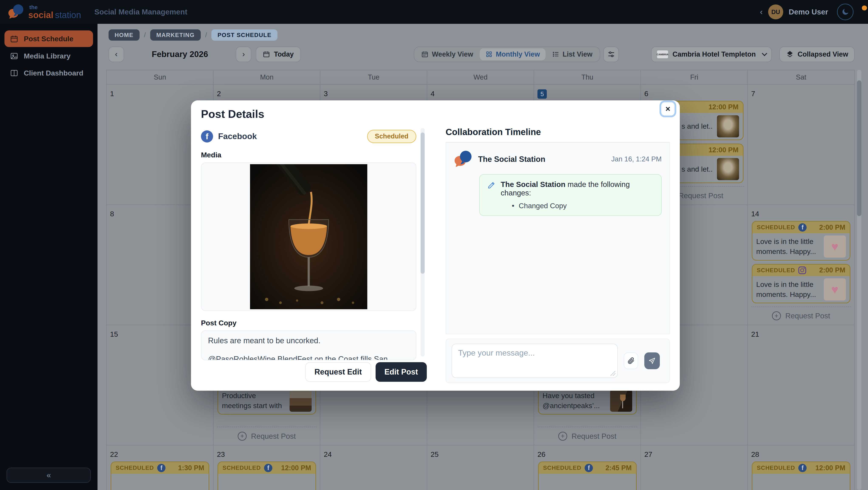 Image resolution: width=868 pixels, height=490 pixels. I want to click on sidebar-item-client-dashboard: Client Dashboard, so click(49, 73).